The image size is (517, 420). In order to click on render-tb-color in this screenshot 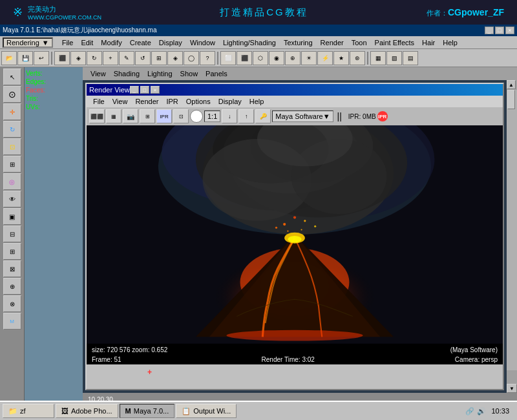, I will do `click(196, 116)`.